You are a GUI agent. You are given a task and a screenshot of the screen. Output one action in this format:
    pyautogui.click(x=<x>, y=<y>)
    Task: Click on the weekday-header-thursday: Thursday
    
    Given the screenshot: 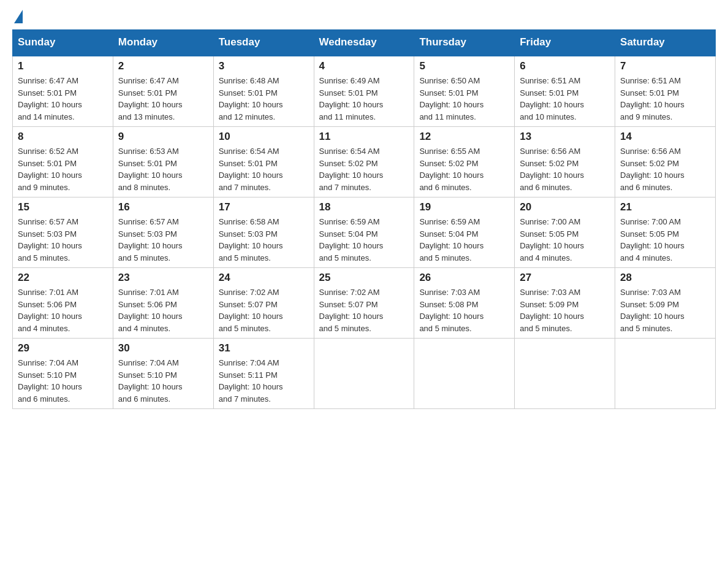 What is the action you would take?
    pyautogui.click(x=464, y=43)
    